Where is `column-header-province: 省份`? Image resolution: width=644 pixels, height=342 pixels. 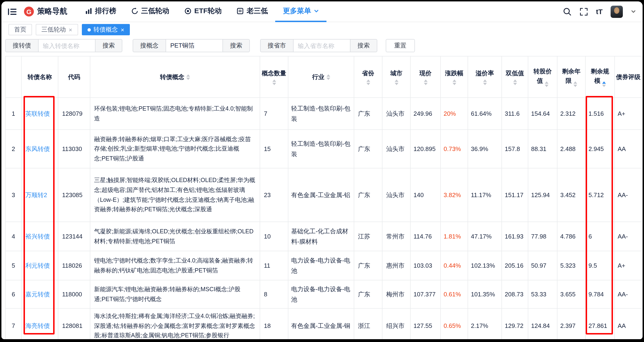
column-header-province: 省份 is located at coordinates (368, 77).